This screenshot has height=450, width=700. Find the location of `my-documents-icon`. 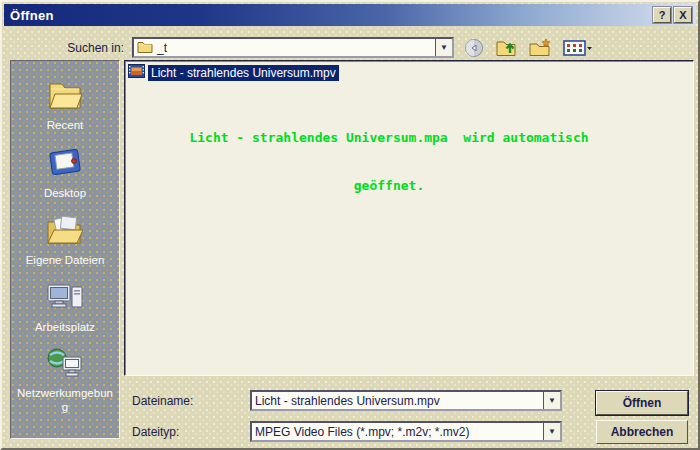

my-documents-icon is located at coordinates (65, 232).